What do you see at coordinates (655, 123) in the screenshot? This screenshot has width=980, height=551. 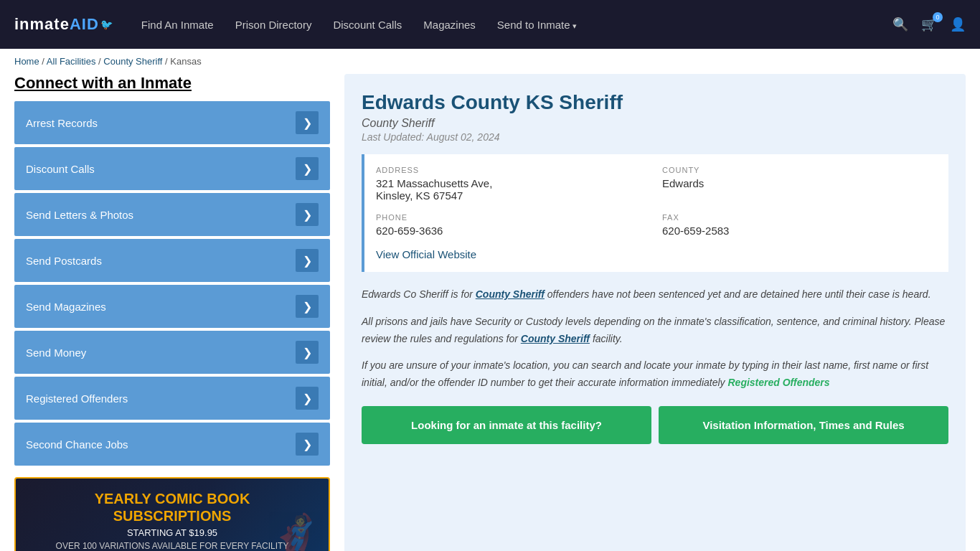 I see `facility-type: County Sheriff` at bounding box center [655, 123].